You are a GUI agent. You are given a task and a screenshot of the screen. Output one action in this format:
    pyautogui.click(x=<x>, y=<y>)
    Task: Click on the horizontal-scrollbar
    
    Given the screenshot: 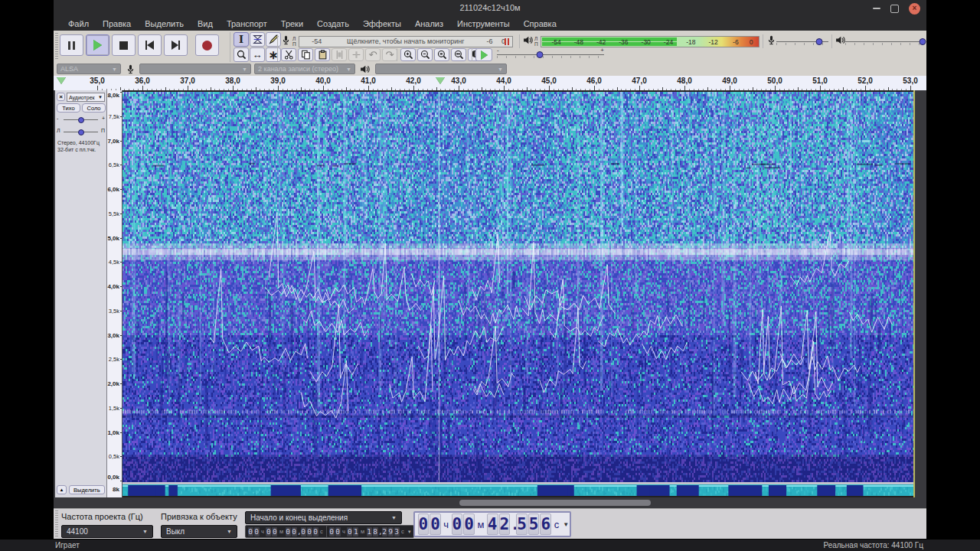 What is the action you would take?
    pyautogui.click(x=490, y=503)
    